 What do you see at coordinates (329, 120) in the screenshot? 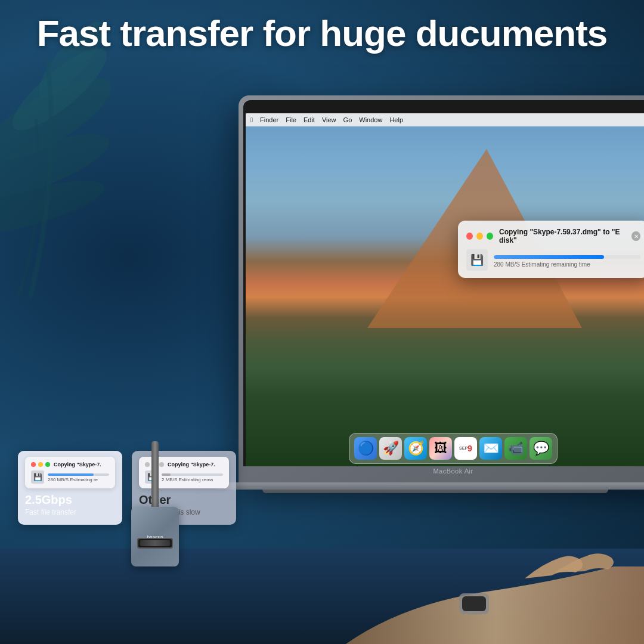
I see `menubar-view: View` at bounding box center [329, 120].